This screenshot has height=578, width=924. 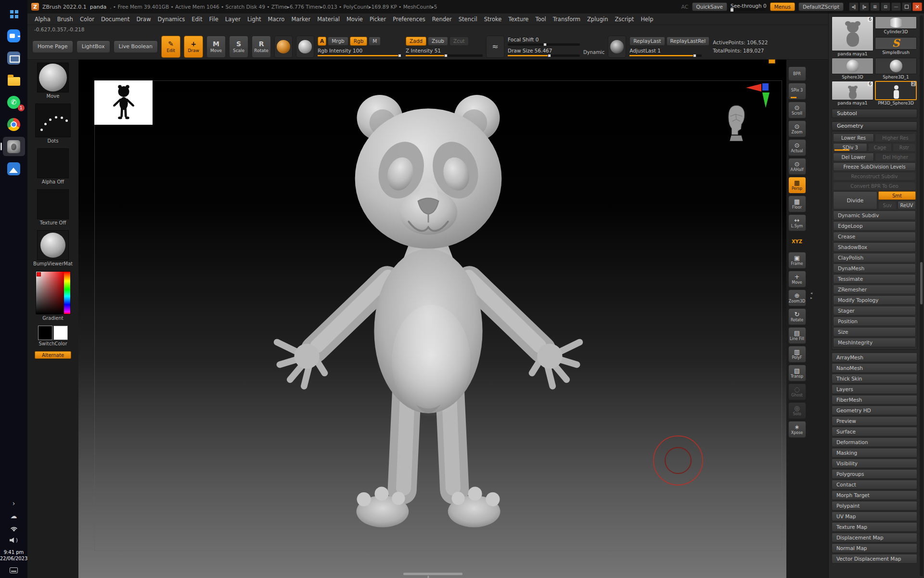 What do you see at coordinates (567, 19) in the screenshot?
I see `menu-item: Transform` at bounding box center [567, 19].